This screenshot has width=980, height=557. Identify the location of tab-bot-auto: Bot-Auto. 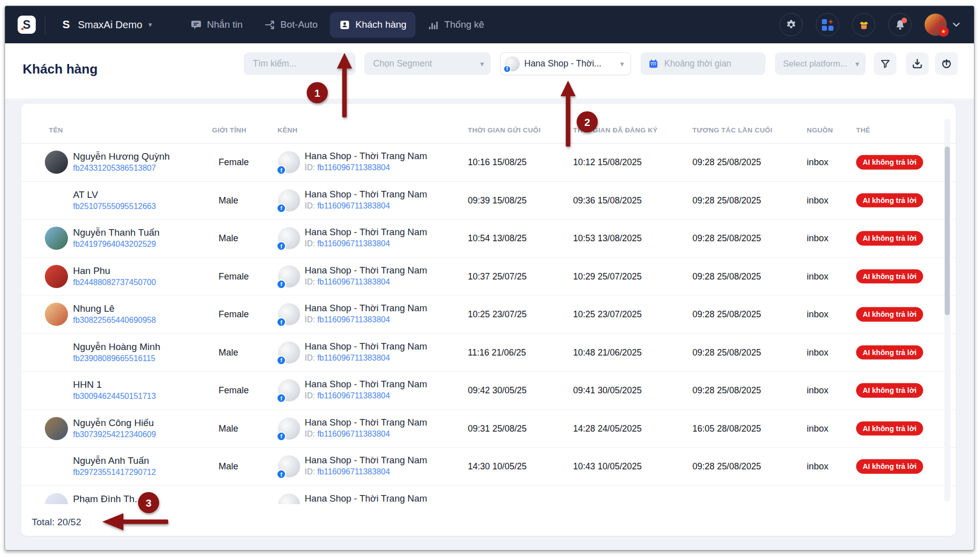
(291, 25).